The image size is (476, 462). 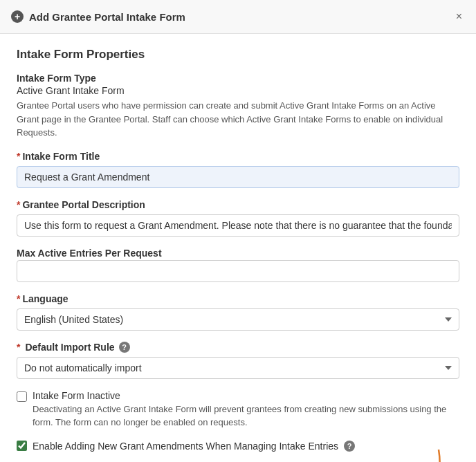 What do you see at coordinates (238, 55) in the screenshot?
I see `section-title: Intake Form Properties` at bounding box center [238, 55].